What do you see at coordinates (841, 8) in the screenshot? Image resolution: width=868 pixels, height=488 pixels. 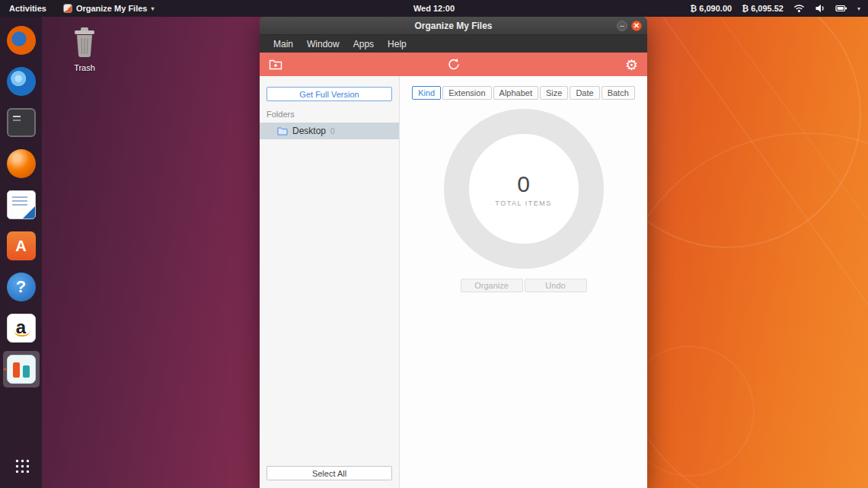 I see `battery-icon` at bounding box center [841, 8].